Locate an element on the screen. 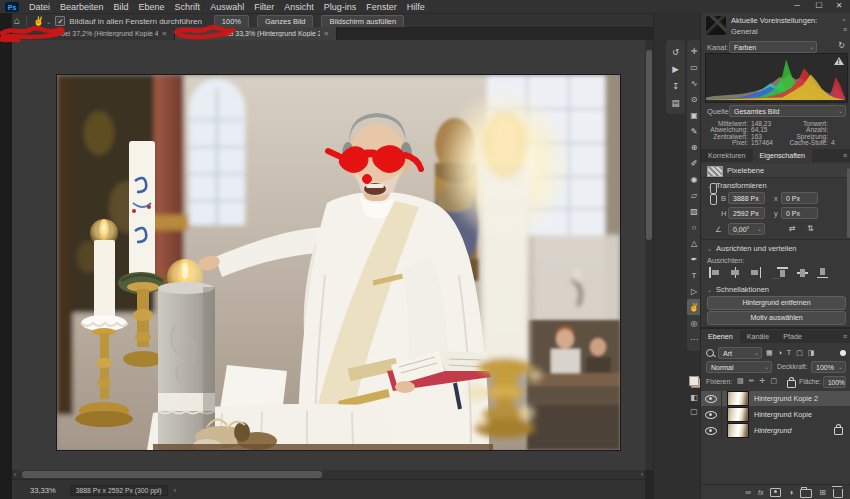 The image size is (850, 499). tab-eigenschaften: Eigenschaften is located at coordinates (783, 156).